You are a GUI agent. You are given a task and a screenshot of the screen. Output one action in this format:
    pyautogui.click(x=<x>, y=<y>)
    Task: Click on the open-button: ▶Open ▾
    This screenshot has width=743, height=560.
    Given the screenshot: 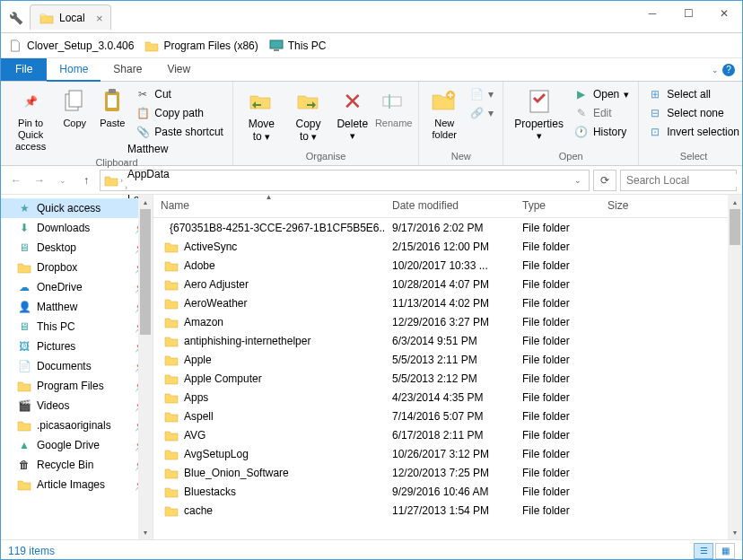 What is the action you would take?
    pyautogui.click(x=601, y=94)
    